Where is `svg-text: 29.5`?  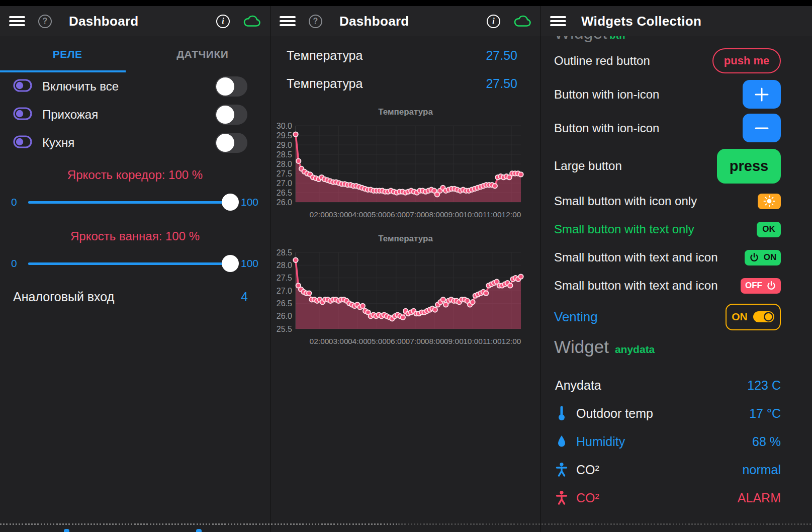
svg-text: 29.5 is located at coordinates (285, 136).